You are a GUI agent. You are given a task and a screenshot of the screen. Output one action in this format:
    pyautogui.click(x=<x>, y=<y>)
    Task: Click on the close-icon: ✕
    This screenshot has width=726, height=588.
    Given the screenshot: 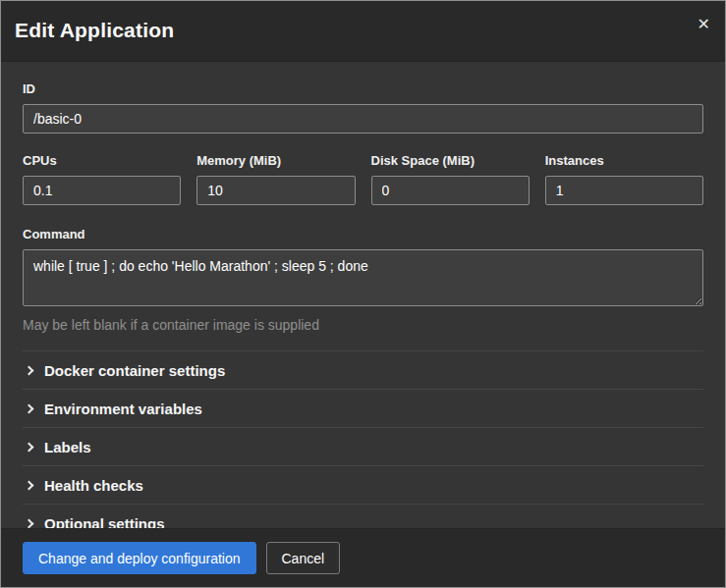 What is the action you would take?
    pyautogui.click(x=703, y=25)
    